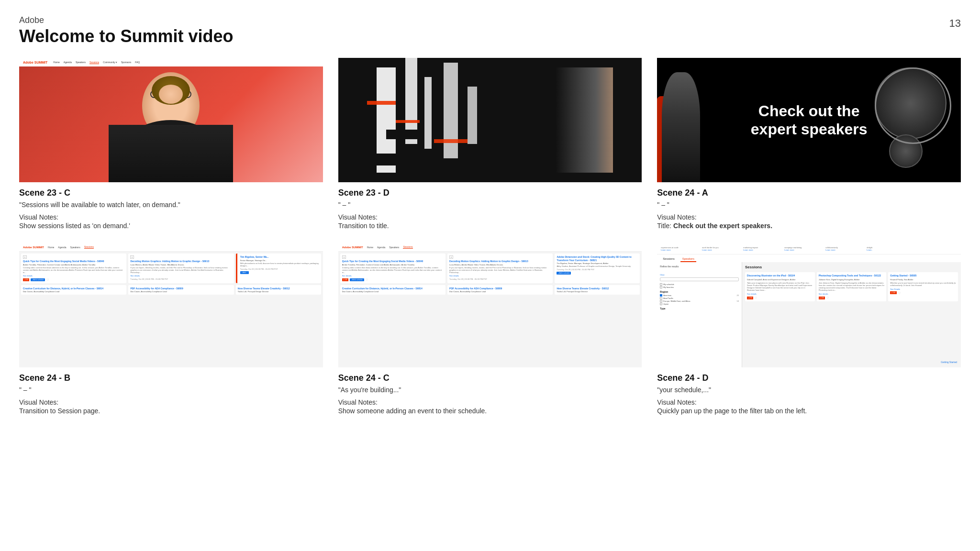 The height and width of the screenshot is (551, 980). Describe the element at coordinates (700, 298) in the screenshot. I see `region-section: Region Americas 20 Asia Pacific` at that location.